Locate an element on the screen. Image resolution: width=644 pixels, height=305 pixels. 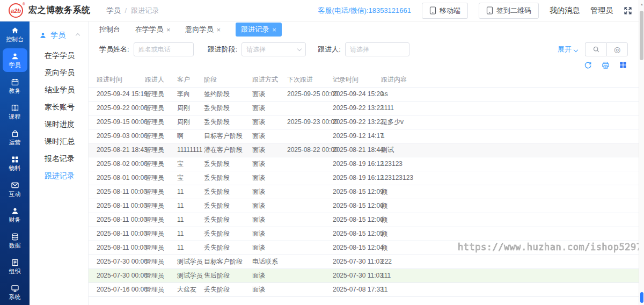
table-row: 2025-08-21 18:43管理员11111111潜在客户阶段面谈2025-… is located at coordinates (364, 150).